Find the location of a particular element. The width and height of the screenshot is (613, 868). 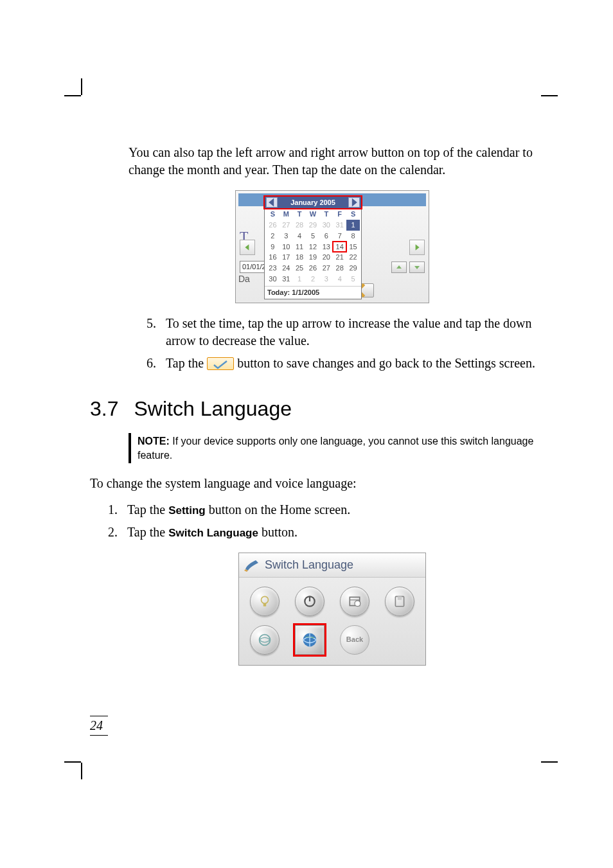

calendar-day: 20 is located at coordinates (326, 257).